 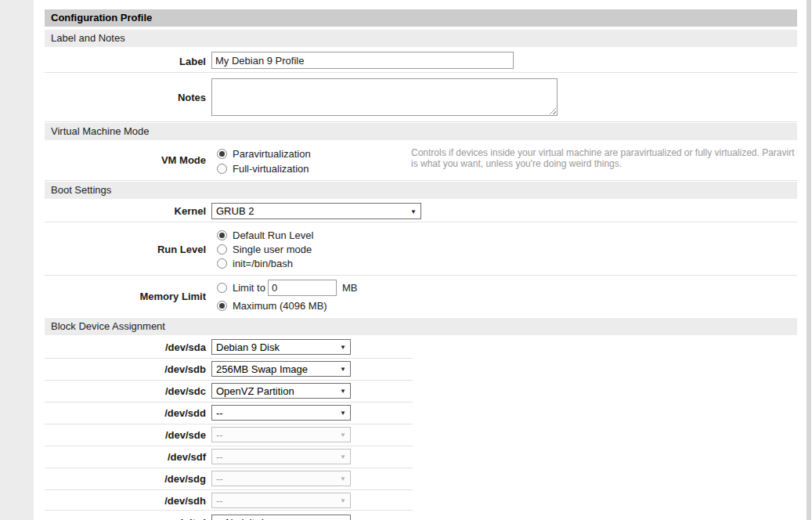 I want to click on run-level-radio-single-user, so click(x=222, y=249).